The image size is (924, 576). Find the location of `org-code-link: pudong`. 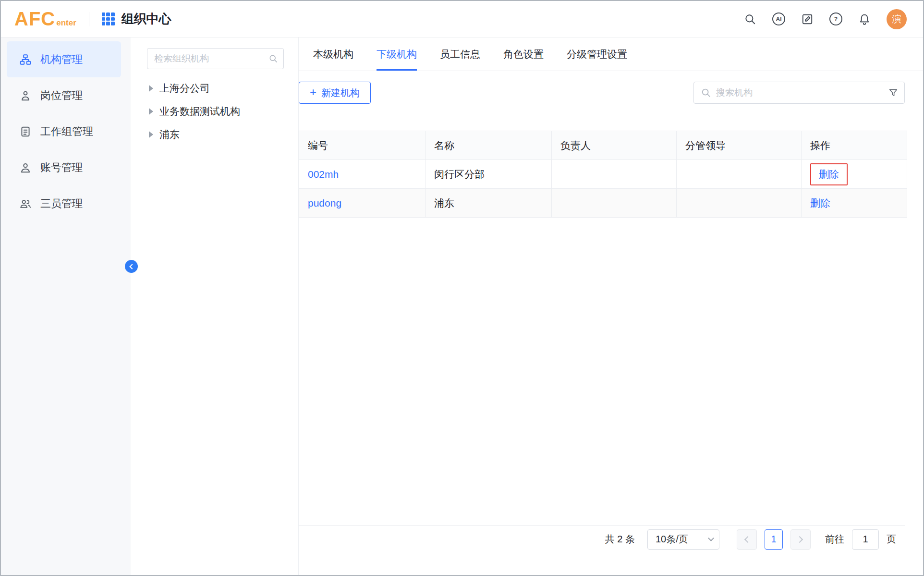

org-code-link: pudong is located at coordinates (325, 203).